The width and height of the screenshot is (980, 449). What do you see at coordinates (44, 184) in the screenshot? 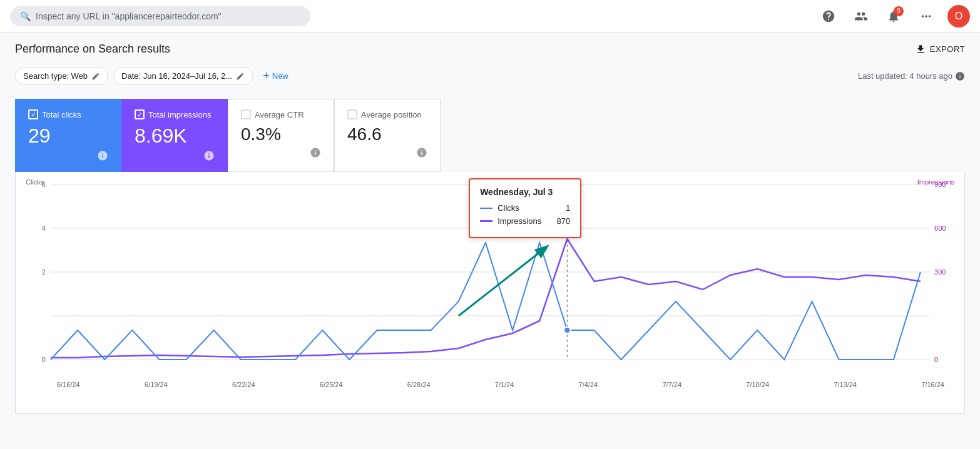
I see `svg-text: 6` at bounding box center [44, 184].